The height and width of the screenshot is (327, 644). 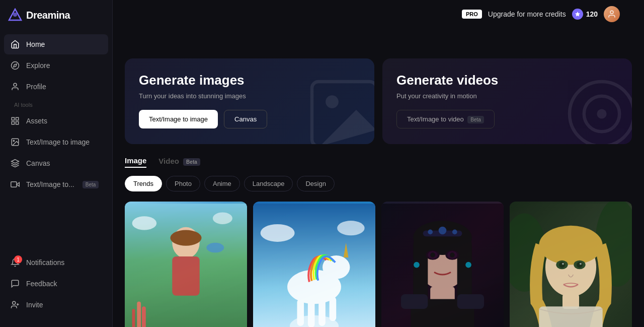 What do you see at coordinates (38, 66) in the screenshot?
I see `sidebar-item-label: Explore` at bounding box center [38, 66].